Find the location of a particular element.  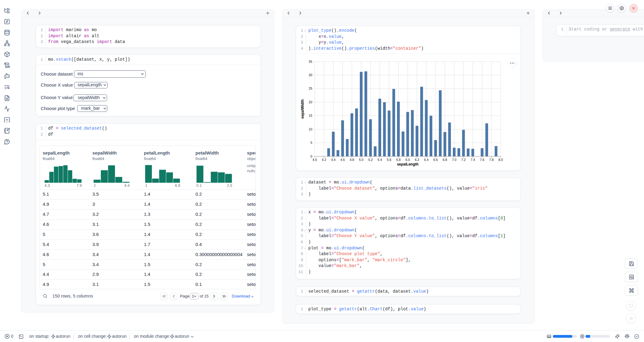

svg-text: 8.0 is located at coordinates (501, 160).